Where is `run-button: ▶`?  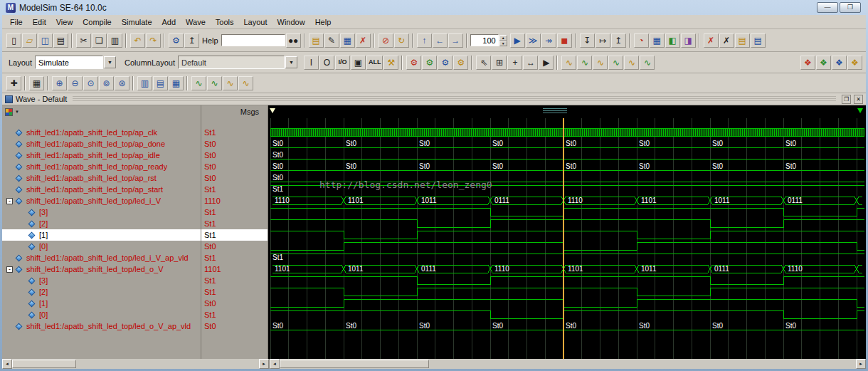 run-button: ▶ is located at coordinates (518, 41).